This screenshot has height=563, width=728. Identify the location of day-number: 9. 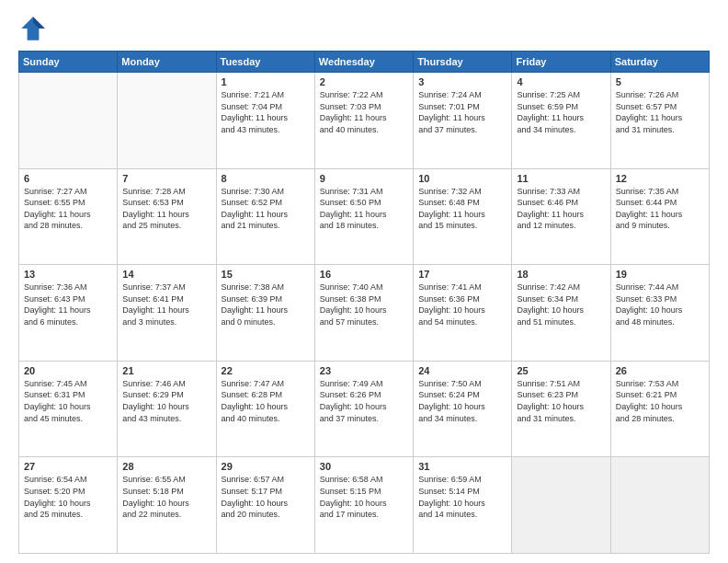
(364, 178).